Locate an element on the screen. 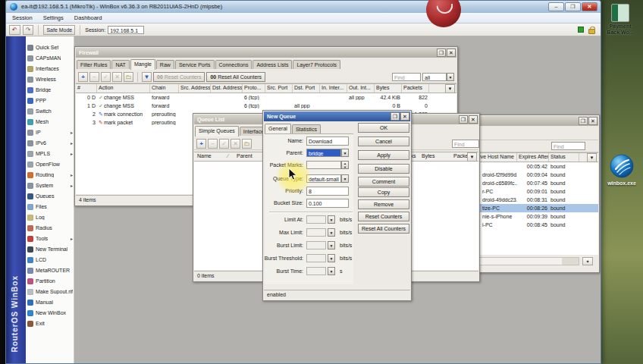 This screenshot has width=643, height=364. sidebar-item-mpls: MPLS ▸ is located at coordinates (50, 153).